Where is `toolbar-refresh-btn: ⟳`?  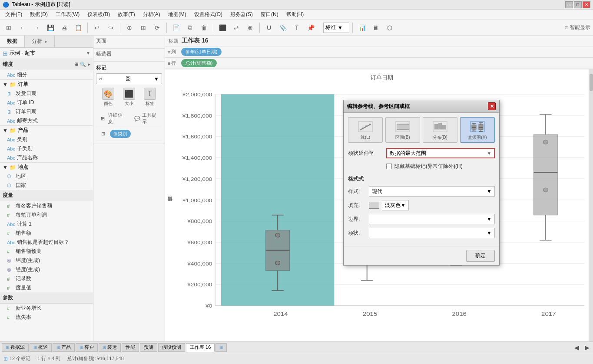 toolbar-refresh-btn: ⟳ is located at coordinates (157, 28).